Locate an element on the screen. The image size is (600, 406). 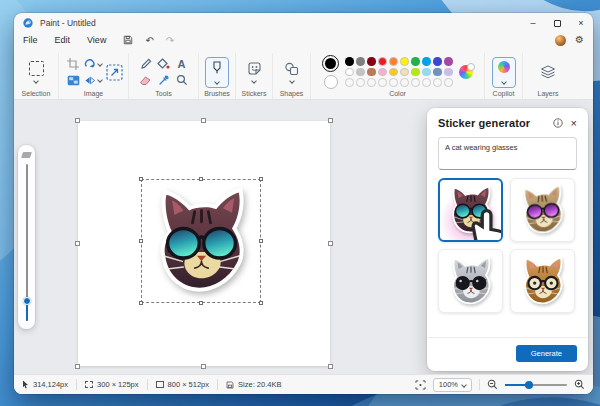
fit-to-window-icon is located at coordinates (420, 385).